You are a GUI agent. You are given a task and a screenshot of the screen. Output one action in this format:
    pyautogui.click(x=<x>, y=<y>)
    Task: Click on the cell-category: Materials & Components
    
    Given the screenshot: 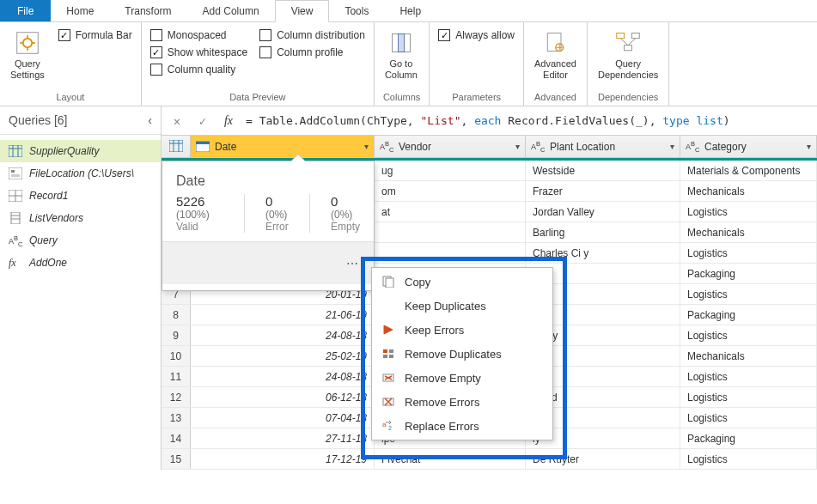 What is the action you would take?
    pyautogui.click(x=749, y=170)
    